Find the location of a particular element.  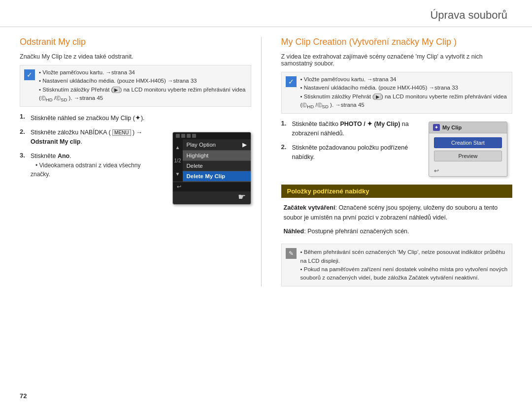

menu-item-delete-myclip: Delete My Clip is located at coordinates (217, 176).